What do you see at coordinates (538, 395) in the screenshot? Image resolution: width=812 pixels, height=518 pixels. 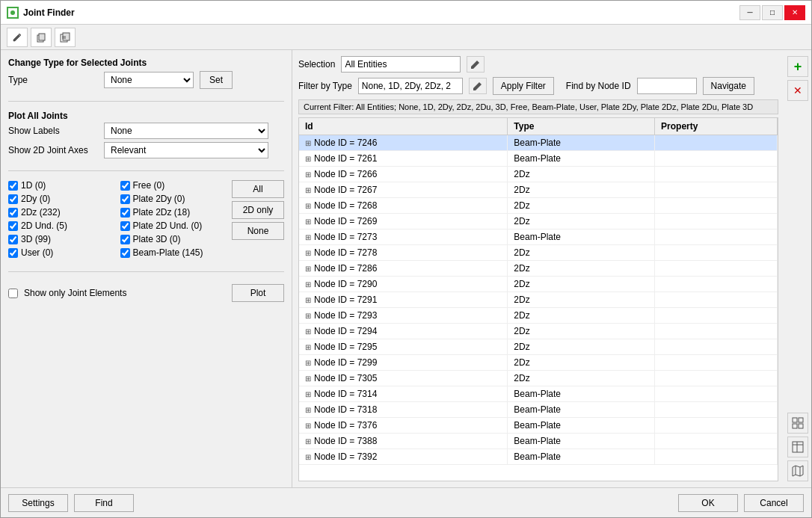 I see `table-row: ⊞Node ID = 7314 Beam-Plate` at bounding box center [538, 395].